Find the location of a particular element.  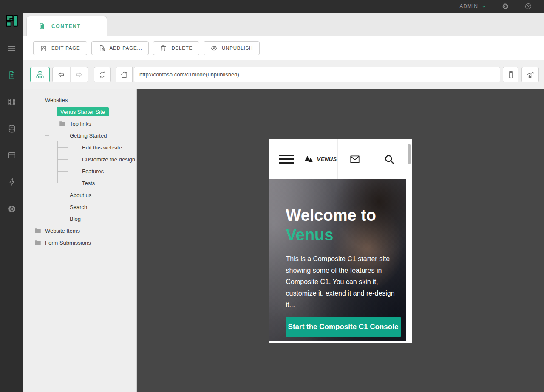

help-icon is located at coordinates (528, 6).